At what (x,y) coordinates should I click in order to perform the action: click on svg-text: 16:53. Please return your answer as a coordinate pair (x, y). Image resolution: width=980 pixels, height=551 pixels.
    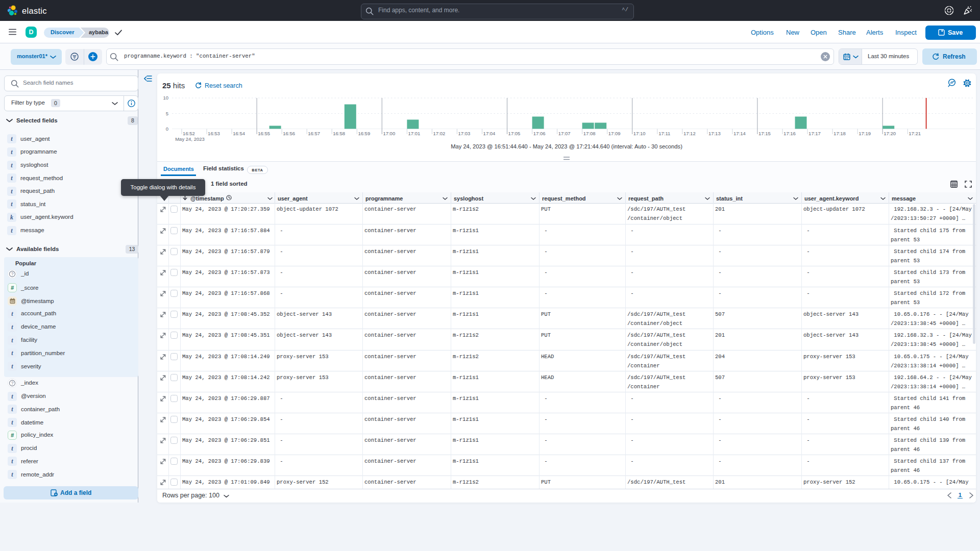
    Looking at the image, I should click on (214, 134).